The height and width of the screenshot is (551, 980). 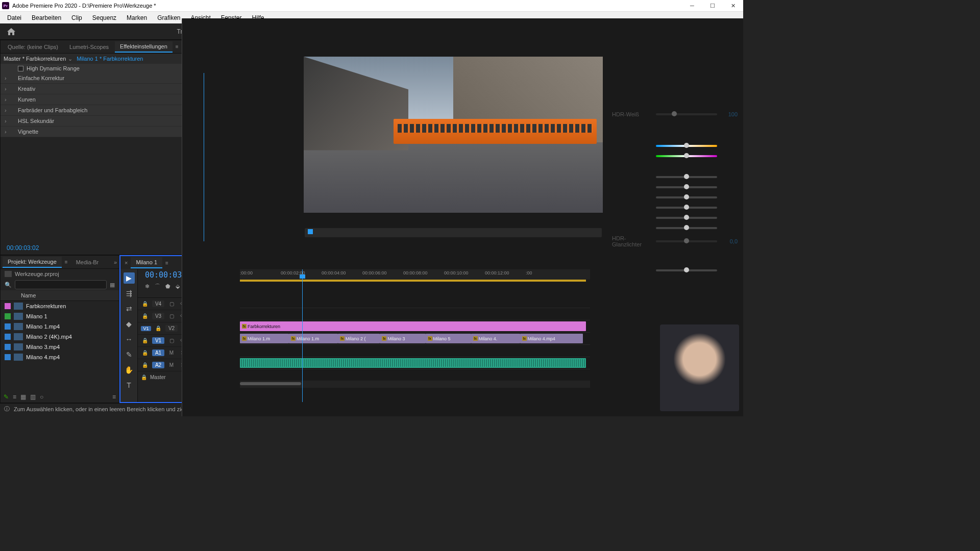 What do you see at coordinates (415, 339) in the screenshot?
I see `track-v1: fxMilano 1.mfxMilano 1.mfxMilano 2 (fxMi…` at bounding box center [415, 339].